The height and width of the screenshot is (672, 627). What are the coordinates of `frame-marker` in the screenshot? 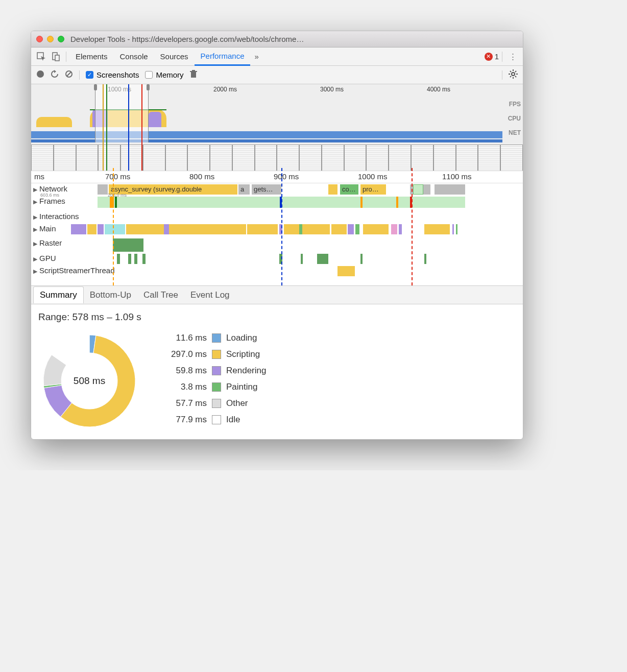 It's located at (116, 202).